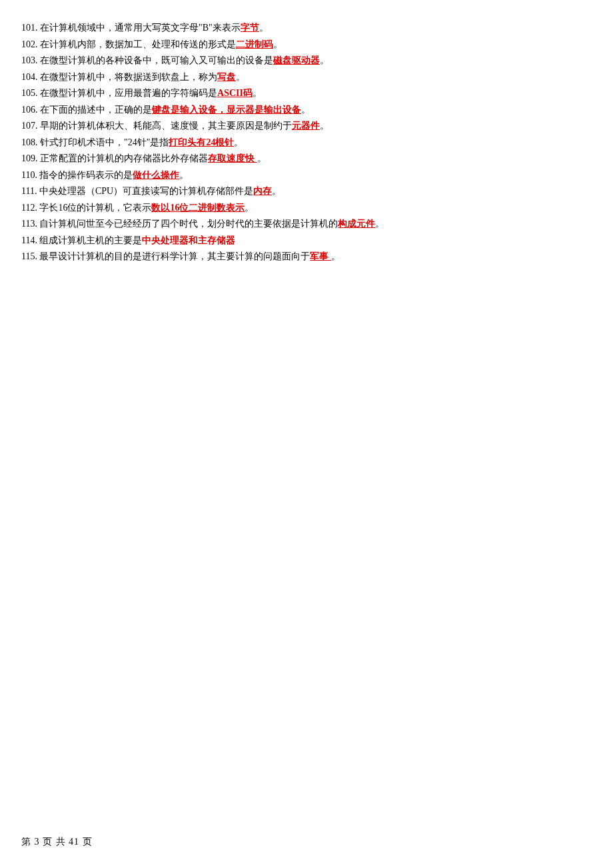 The width and height of the screenshot is (613, 868). Describe the element at coordinates (31, 224) in the screenshot. I see `item-number: 113.` at that location.